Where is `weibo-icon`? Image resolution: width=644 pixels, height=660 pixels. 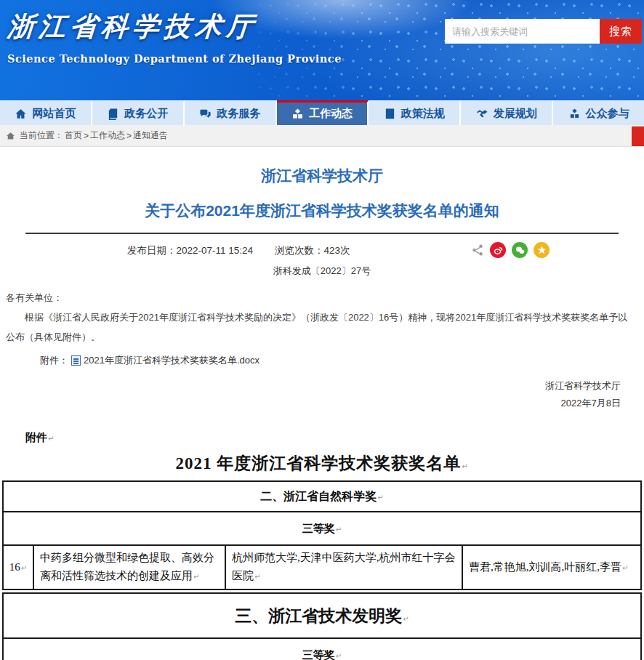 weibo-icon is located at coordinates (498, 250).